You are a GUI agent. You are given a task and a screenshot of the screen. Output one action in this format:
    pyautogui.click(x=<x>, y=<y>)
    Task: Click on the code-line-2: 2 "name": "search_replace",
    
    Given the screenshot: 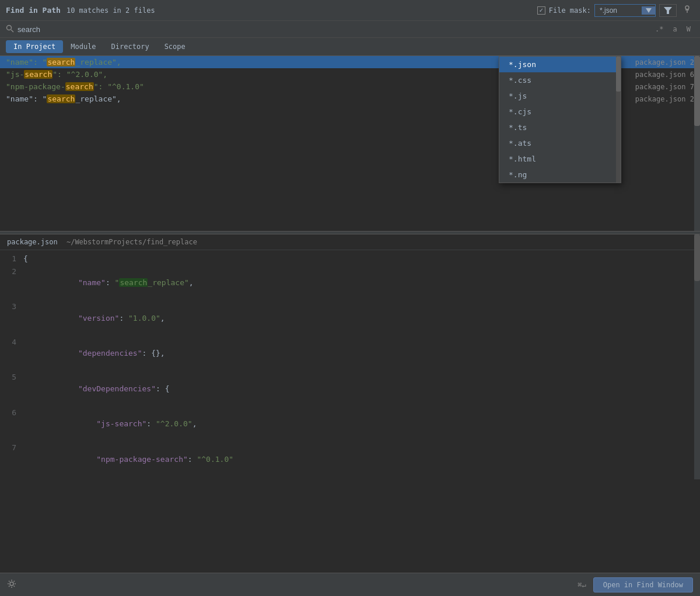 What is the action you would take?
    pyautogui.click(x=350, y=283)
    